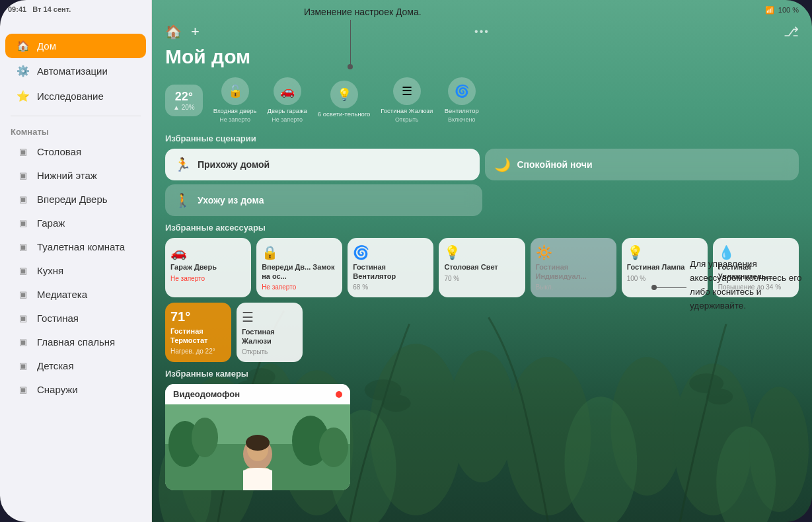  I want to click on camera-header: Видеодомофон, so click(258, 394).